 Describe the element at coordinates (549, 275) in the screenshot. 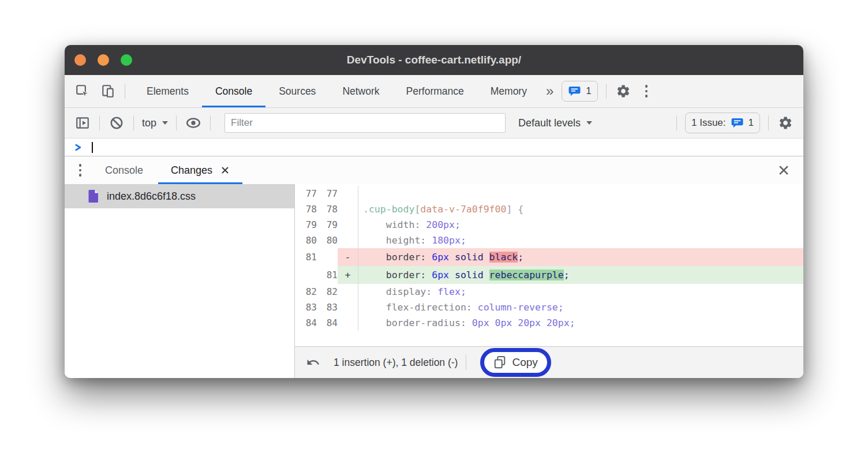

I see `diff-row: 81+ border: 6px solid rebeccapurple;` at that location.